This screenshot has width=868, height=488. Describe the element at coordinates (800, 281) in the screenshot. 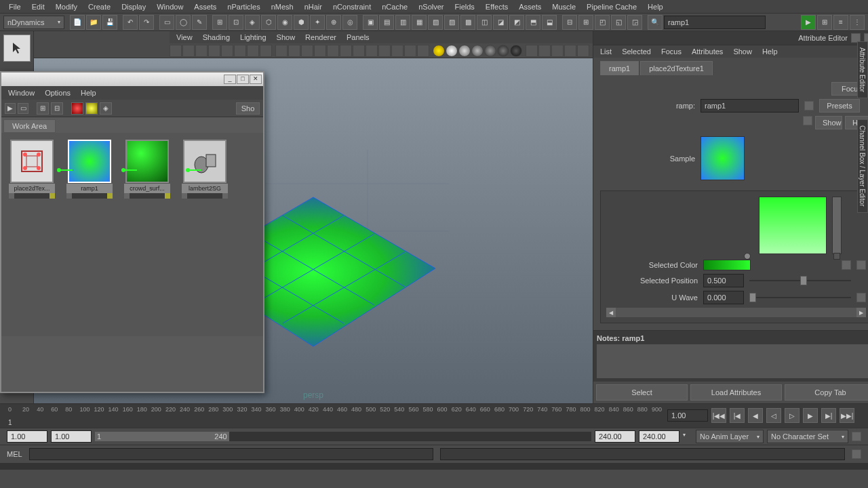

I see `position-slider` at that location.